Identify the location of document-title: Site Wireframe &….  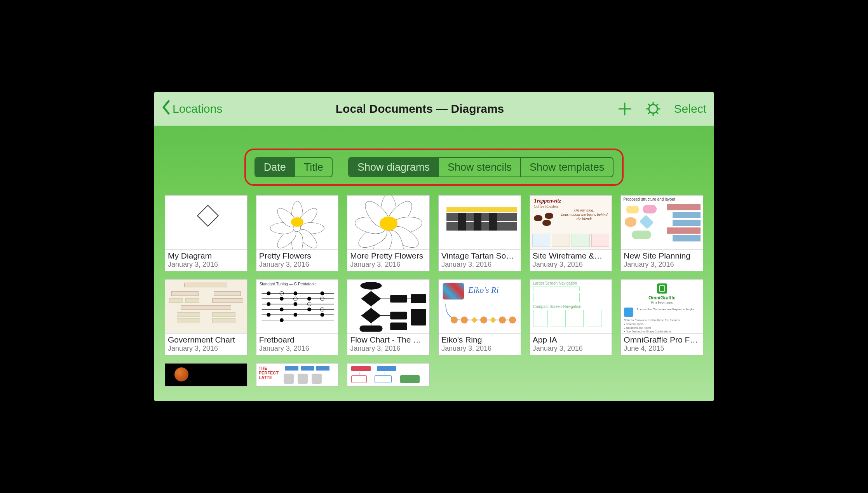
(571, 256).